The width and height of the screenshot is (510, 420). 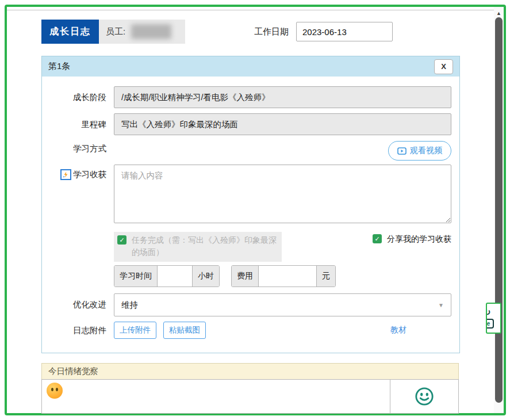 I want to click on cost-input, so click(x=287, y=276).